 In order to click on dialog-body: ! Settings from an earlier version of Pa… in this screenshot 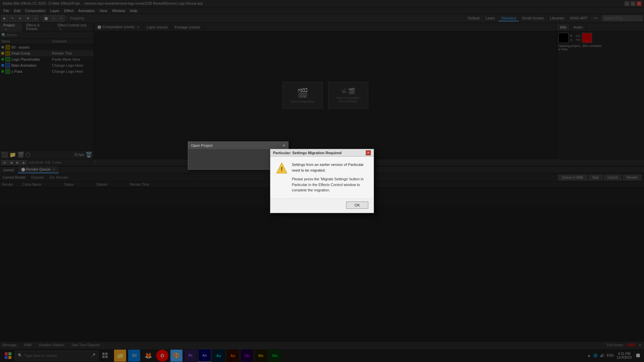, I will do `click(322, 178)`.